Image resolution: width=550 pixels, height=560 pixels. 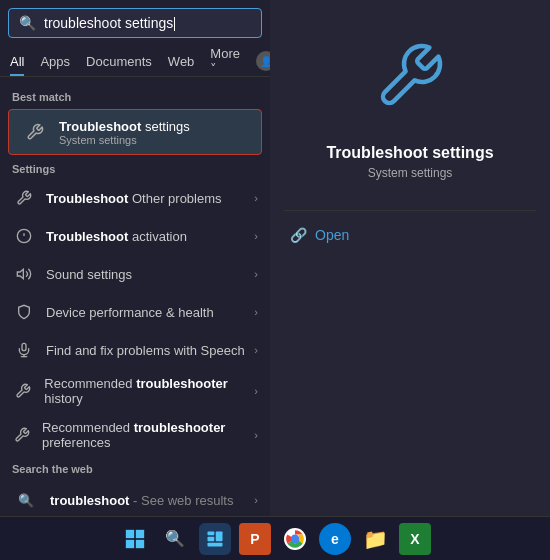 What do you see at coordinates (182, 62) in the screenshot?
I see `tab-web: Web` at bounding box center [182, 62].